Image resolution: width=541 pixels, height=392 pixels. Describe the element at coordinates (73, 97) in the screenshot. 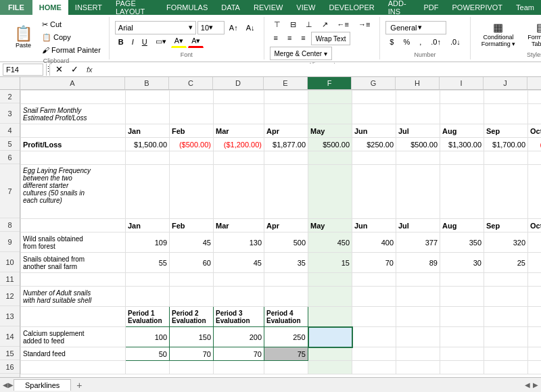

I see `cell-a2` at that location.